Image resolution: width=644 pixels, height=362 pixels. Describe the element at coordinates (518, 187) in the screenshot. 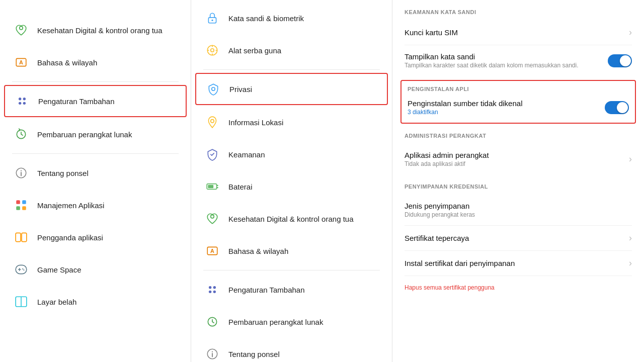

I see `section-title-kredensial-section: PENYIMPANAN KREDENSIAL` at that location.